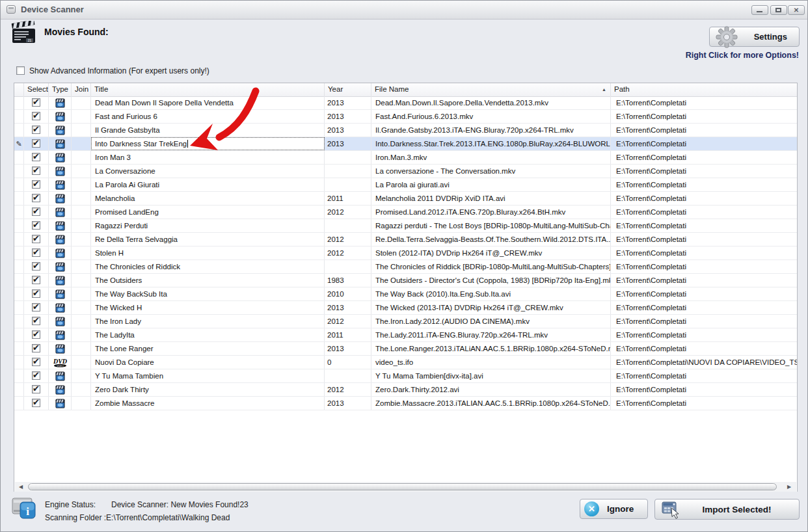 The height and width of the screenshot is (532, 808). What do you see at coordinates (406, 376) in the screenshot?
I see `table-row: ✎ ✔ Y Tu Mama Tambien Y Tu Mama Tambien[…` at bounding box center [406, 376].